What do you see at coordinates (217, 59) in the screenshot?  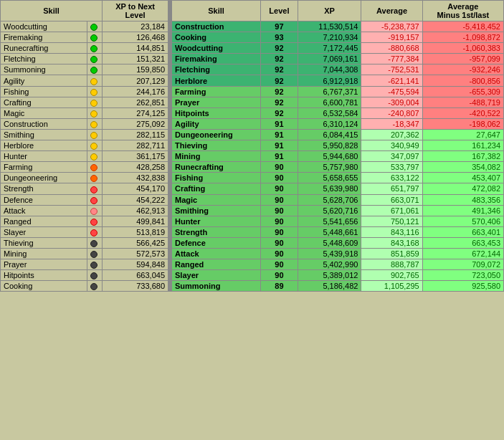 I see `right-skill-name: Firemaking` at bounding box center [217, 59].